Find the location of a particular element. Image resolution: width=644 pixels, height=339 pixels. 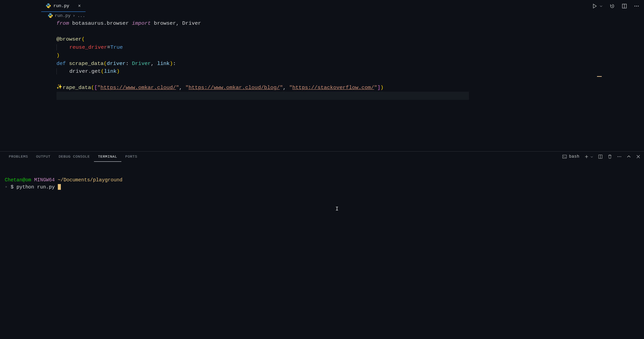

code-line: driver.get(link) is located at coordinates (350, 72).